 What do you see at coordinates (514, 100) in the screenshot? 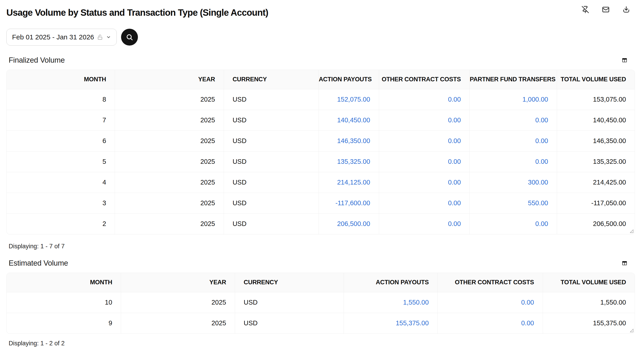
I see `cell-partner-fund-transfers: 1,000.00` at bounding box center [514, 100].